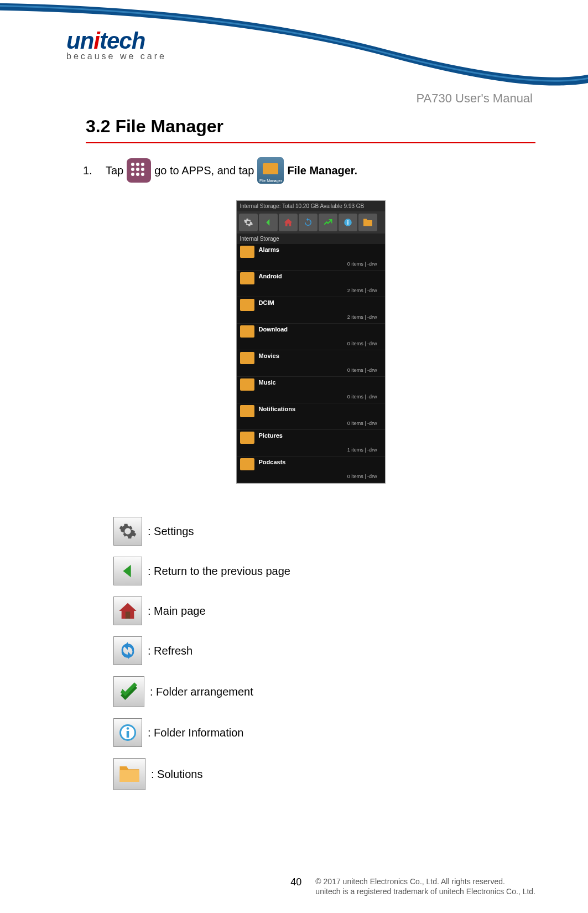  Describe the element at coordinates (177, 775) in the screenshot. I see `legend-label: : Solutions` at that location.